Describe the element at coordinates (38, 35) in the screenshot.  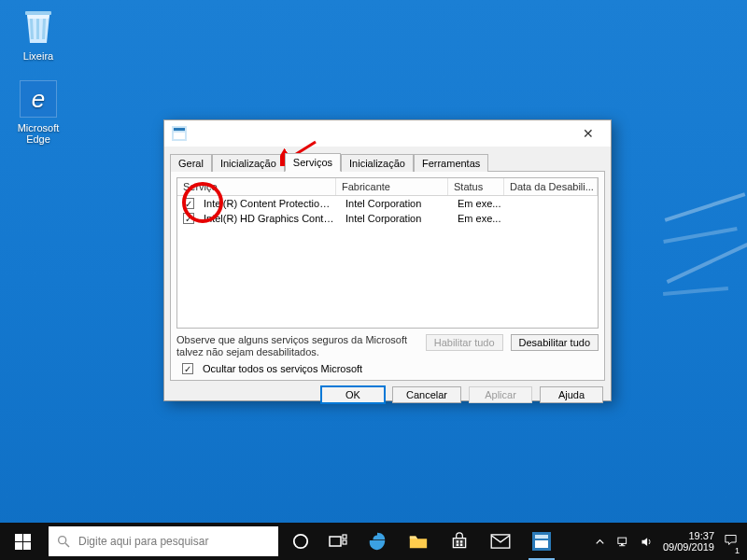
I see `recycle-bin: Lixeira` at that location.